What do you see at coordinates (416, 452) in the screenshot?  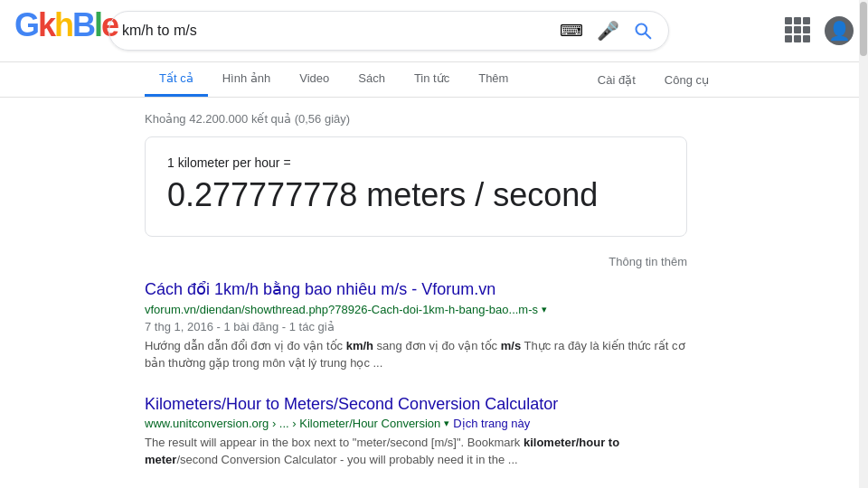 I see `result-desc-2: The result will appear in the box next t…` at bounding box center [416, 452].